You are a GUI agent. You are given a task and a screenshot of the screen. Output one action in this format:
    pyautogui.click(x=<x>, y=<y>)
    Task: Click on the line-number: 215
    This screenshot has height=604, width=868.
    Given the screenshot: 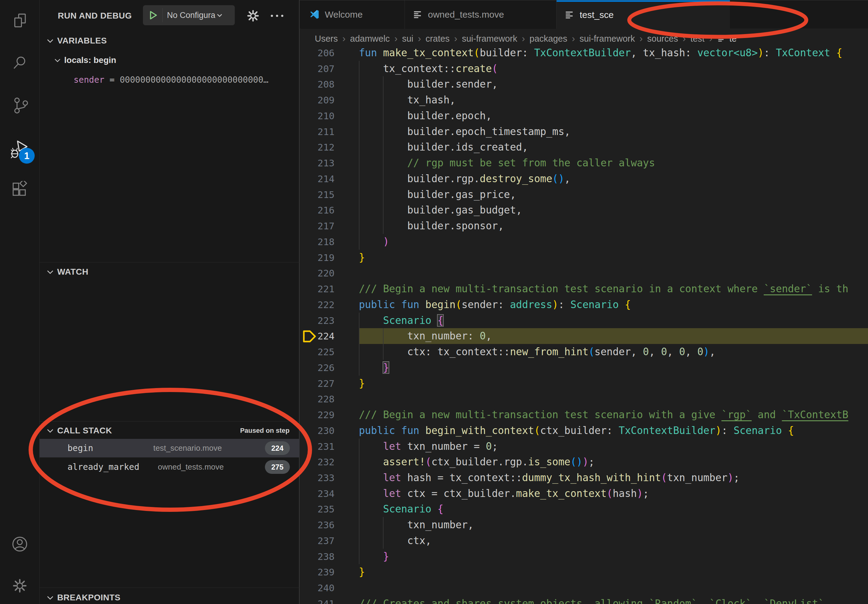 What is the action you would take?
    pyautogui.click(x=317, y=195)
    